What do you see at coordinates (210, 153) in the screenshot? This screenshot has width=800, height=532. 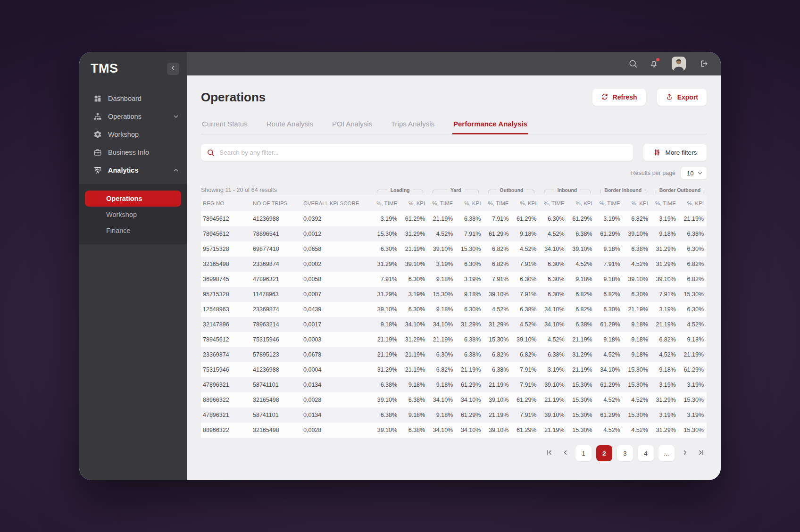 I see `search-icon` at bounding box center [210, 153].